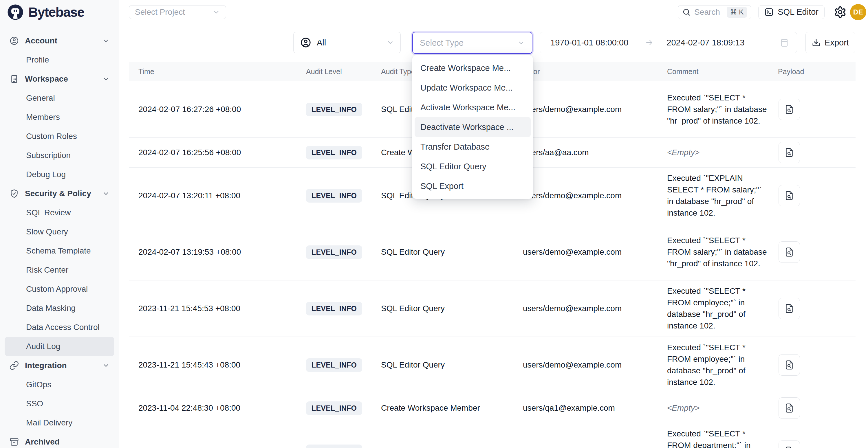 The image size is (868, 448). What do you see at coordinates (59, 251) in the screenshot?
I see `sidebar-item-schema-template: Schema Template` at bounding box center [59, 251].